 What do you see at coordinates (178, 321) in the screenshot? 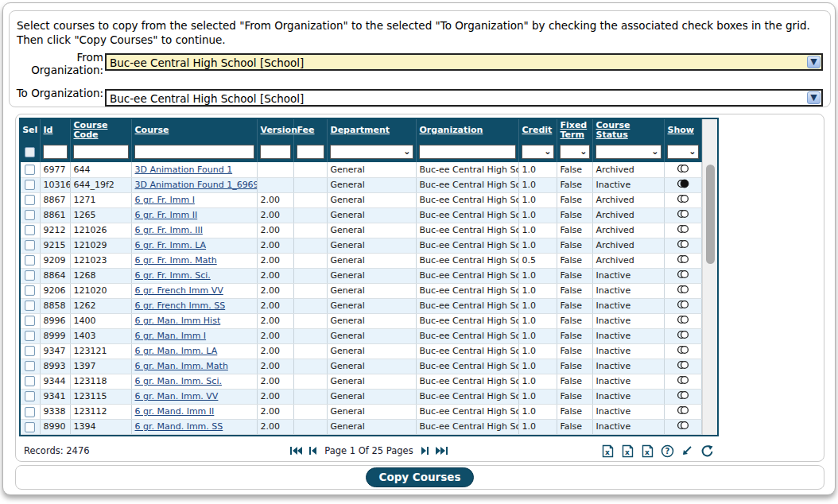
I see `course-link: 6 gr. Man. Imm Hist` at bounding box center [178, 321].